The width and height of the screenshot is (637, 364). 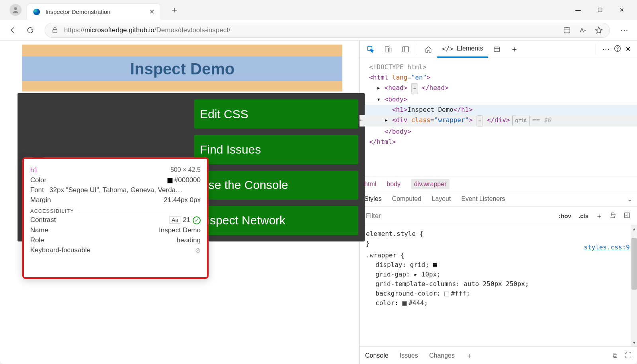 What do you see at coordinates (615, 356) in the screenshot?
I see `drawer-dock-icon: ⧉` at bounding box center [615, 356].